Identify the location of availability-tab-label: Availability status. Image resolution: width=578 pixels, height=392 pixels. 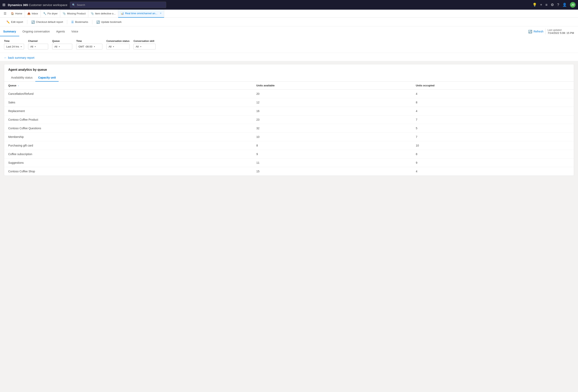
(22, 78).